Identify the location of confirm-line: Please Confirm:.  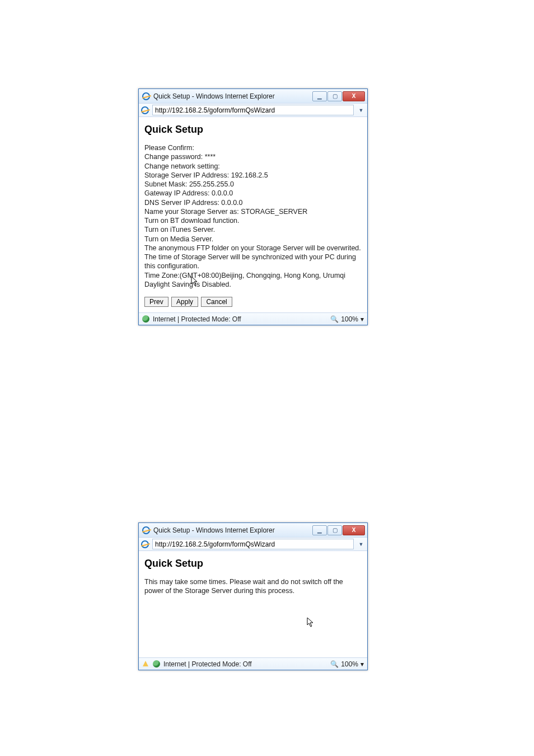
(253, 148).